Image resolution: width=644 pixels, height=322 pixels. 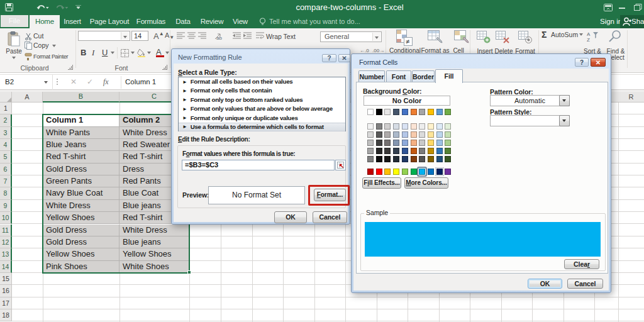 I want to click on font-dialog-launcher, so click(x=165, y=67).